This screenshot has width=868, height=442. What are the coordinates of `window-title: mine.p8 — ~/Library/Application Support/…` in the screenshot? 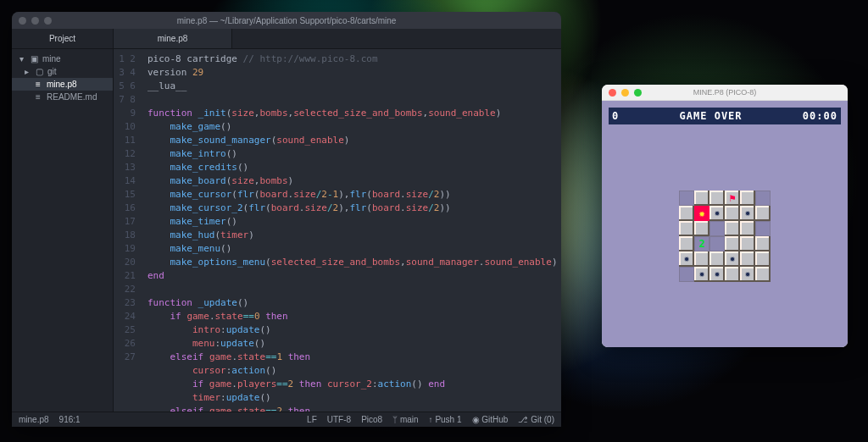 It's located at (287, 20).